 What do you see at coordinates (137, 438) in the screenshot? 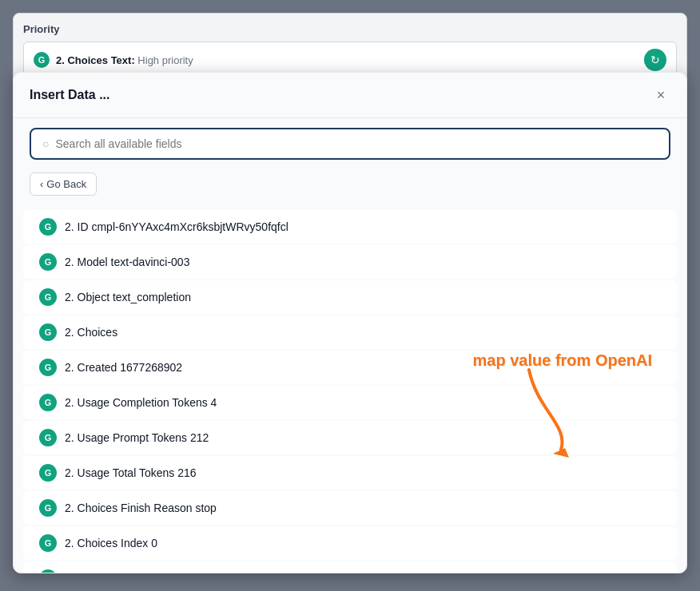
I see `list-item-label: 2. Usage Prompt Tokens 212` at bounding box center [137, 438].